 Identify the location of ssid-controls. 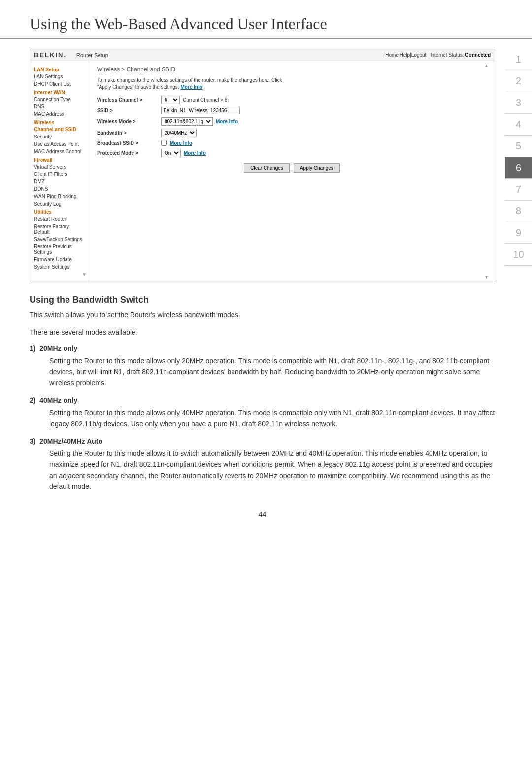
(200, 110).